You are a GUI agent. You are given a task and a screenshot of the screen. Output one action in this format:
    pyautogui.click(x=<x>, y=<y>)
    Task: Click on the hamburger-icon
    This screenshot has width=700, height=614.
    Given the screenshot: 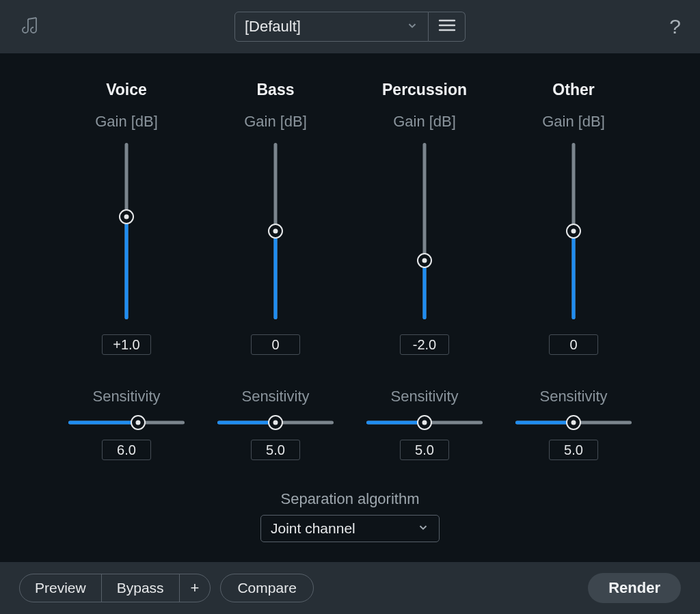 What is the action you would take?
    pyautogui.click(x=447, y=27)
    